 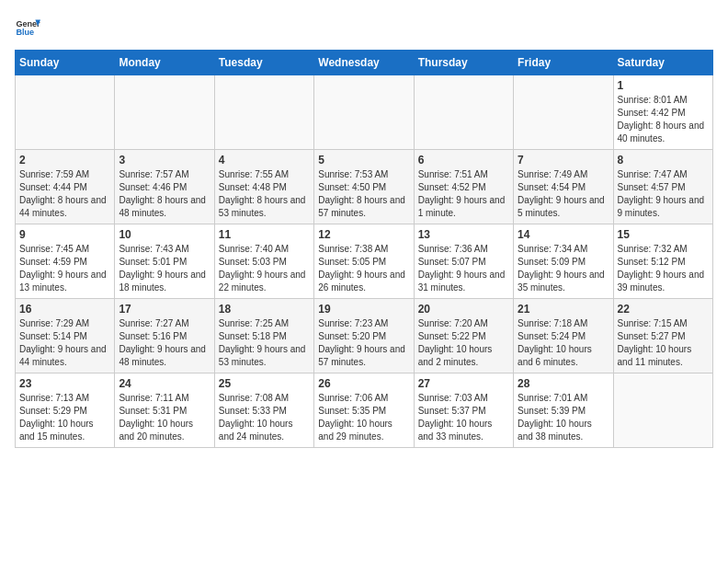 What do you see at coordinates (463, 384) in the screenshot?
I see `day-number: 27` at bounding box center [463, 384].